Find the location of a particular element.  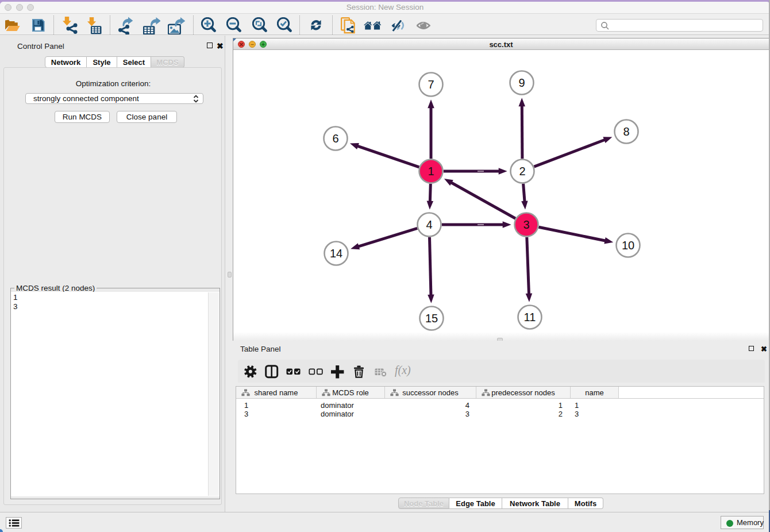

svg-text: 3 is located at coordinates (526, 225).